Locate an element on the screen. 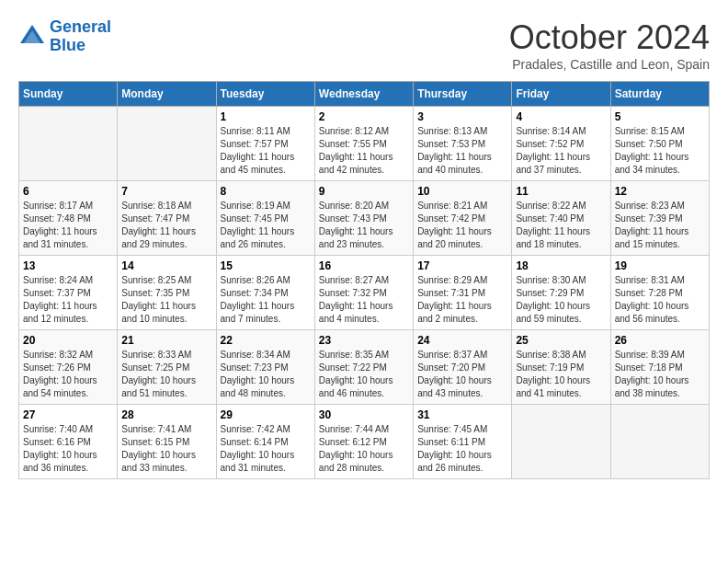 The image size is (728, 563). calendar-cell: 2Sunrise: 8:12 AM Sunset: 7:55 PM Daylig… is located at coordinates (364, 144).